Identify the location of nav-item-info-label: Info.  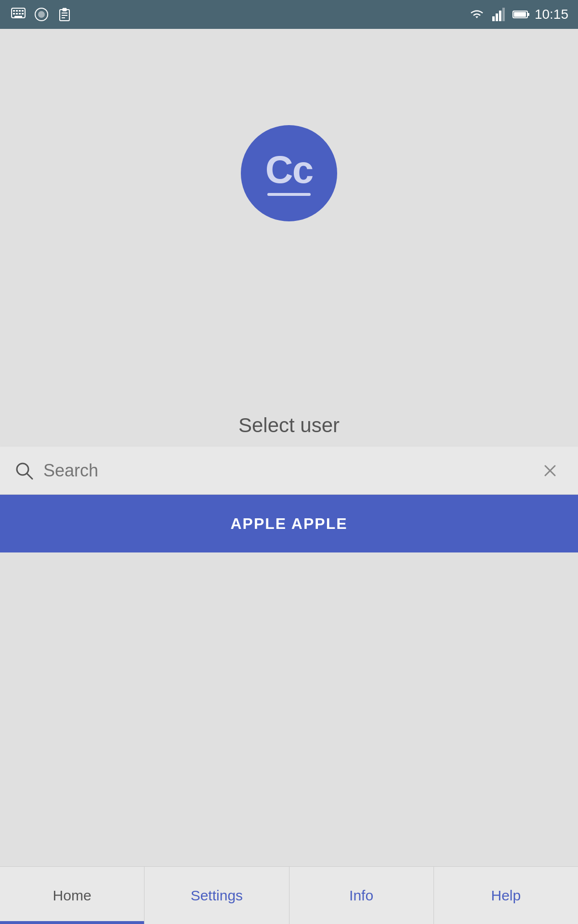
(361, 896).